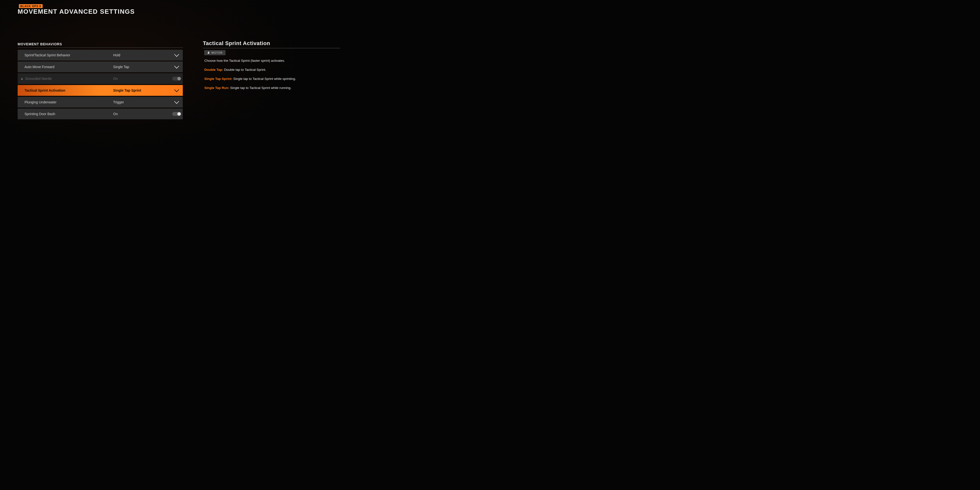  What do you see at coordinates (217, 88) in the screenshot?
I see `detail-option-name: Single Tap Run:` at bounding box center [217, 88].